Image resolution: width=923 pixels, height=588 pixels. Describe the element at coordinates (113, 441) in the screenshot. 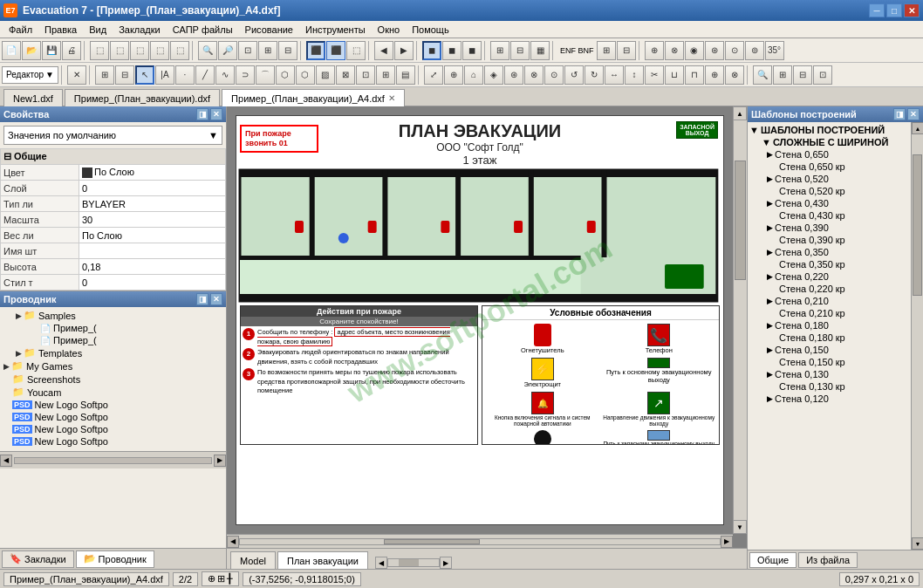

I see `tree-item-logo4: PSD New Logo Softpo` at that location.